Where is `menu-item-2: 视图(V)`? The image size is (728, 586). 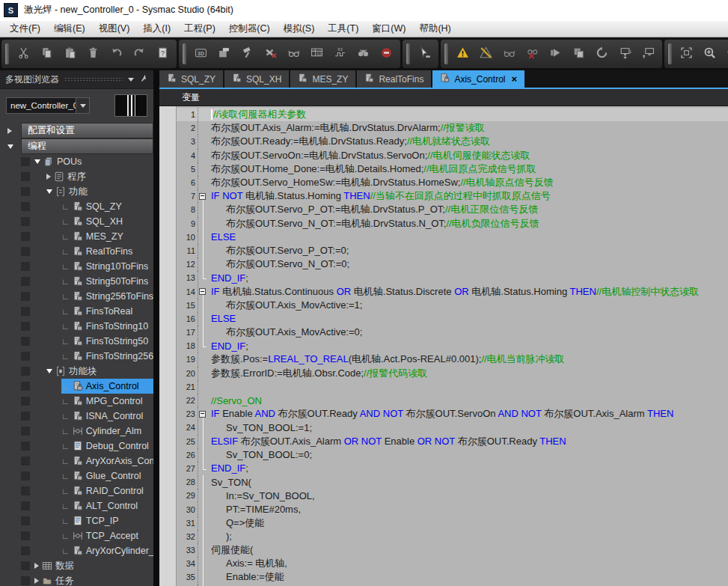
menu-item-2: 视图(V) is located at coordinates (114, 28).